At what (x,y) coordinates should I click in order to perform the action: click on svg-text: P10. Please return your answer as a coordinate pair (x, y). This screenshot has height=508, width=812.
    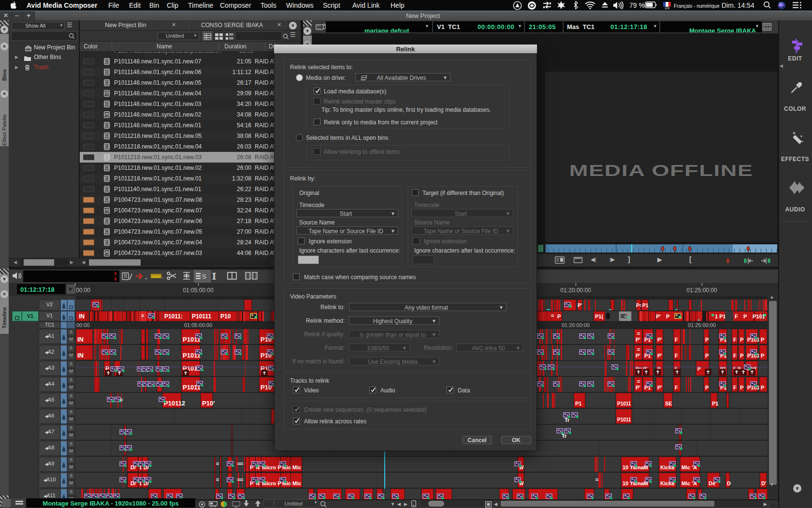
    Looking at the image, I should click on (226, 316).